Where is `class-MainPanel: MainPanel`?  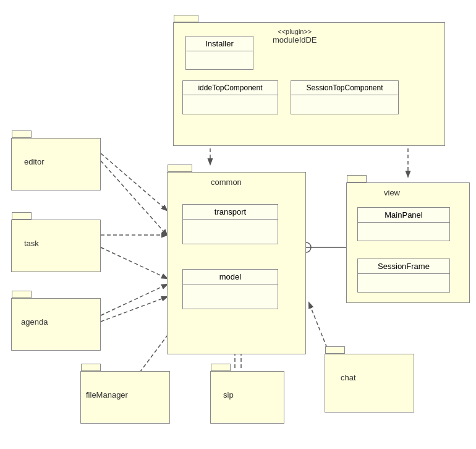
class-MainPanel: MainPanel is located at coordinates (404, 224).